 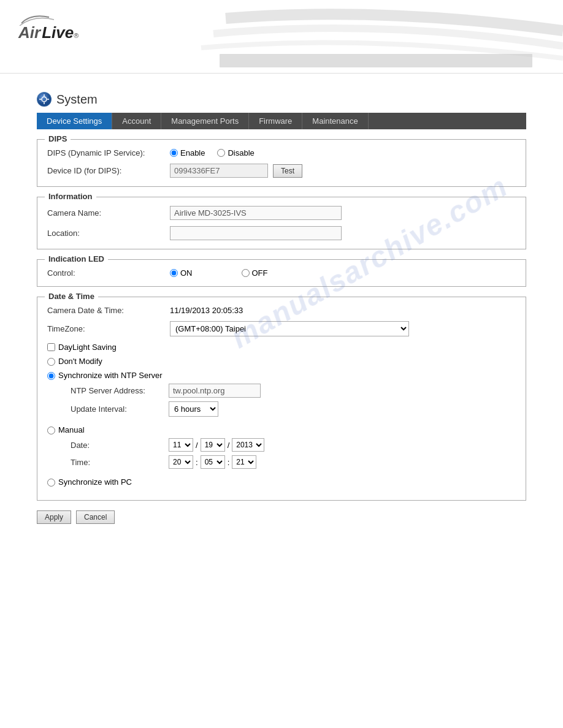 I want to click on dips-service-row: DIPS (Dynamic IP Service): Enable Disabl…, so click(x=282, y=153).